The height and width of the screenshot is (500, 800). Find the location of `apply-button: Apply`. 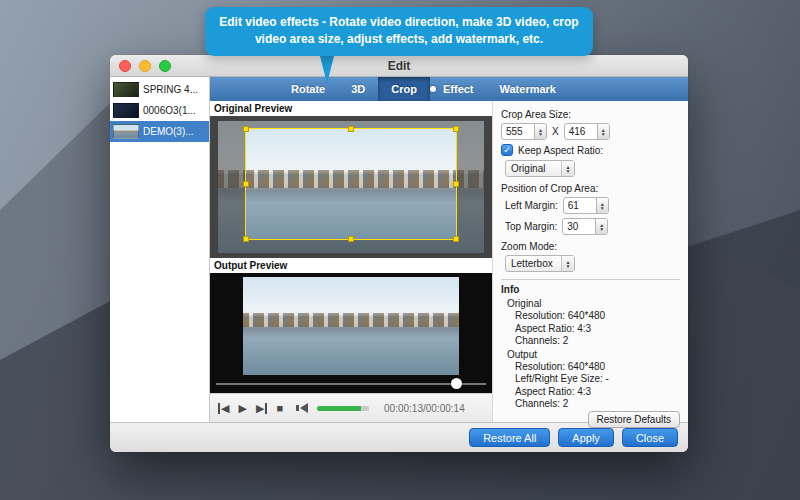

apply-button: Apply is located at coordinates (586, 438).